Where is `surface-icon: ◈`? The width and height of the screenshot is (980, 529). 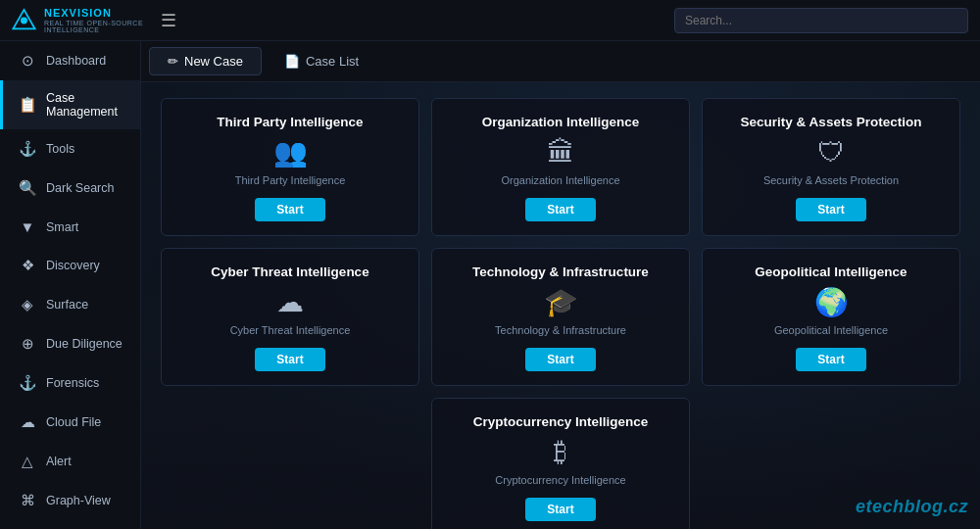
surface-icon: ◈ is located at coordinates (27, 305).